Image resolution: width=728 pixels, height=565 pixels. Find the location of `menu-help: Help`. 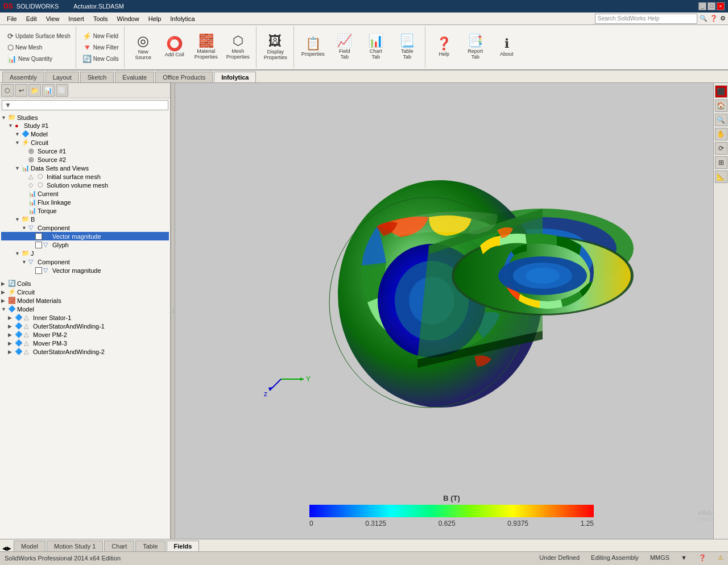

menu-help: Help is located at coordinates (155, 19).